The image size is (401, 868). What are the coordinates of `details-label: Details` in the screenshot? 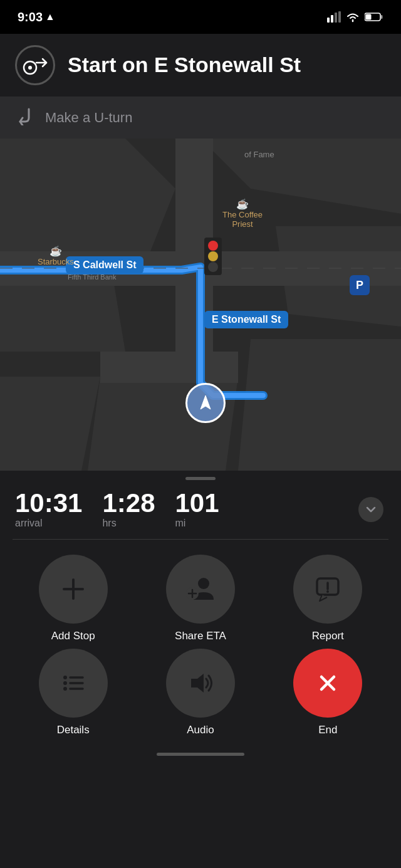 It's located at (73, 730).